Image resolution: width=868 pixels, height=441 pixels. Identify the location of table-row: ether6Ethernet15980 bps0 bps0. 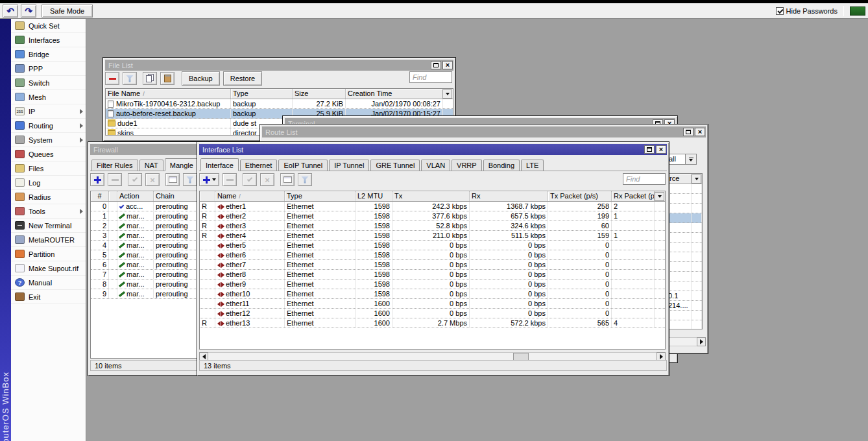
(432, 256).